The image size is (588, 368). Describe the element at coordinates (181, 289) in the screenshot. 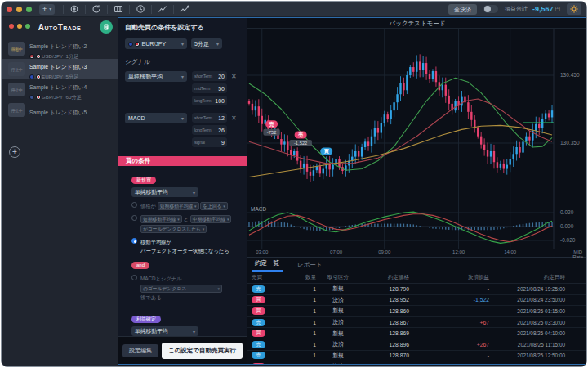

I see `macd-cross-select: のゴールデンクロス ▾` at that location.